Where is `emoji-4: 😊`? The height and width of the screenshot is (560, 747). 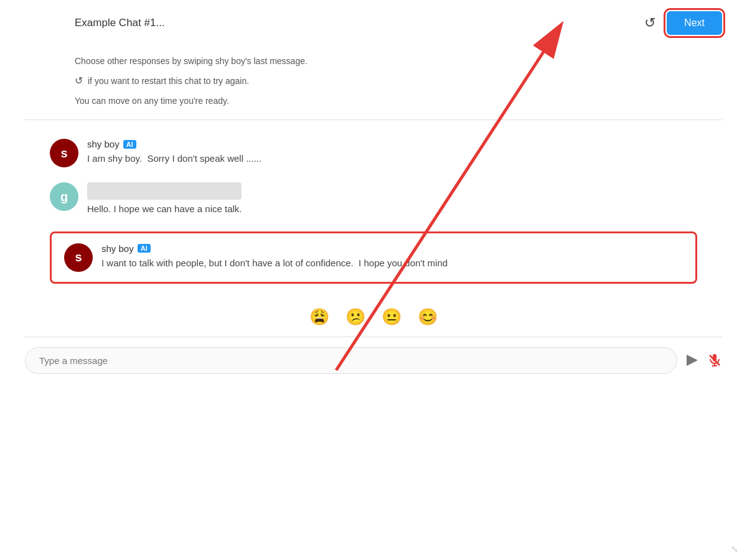 emoji-4: 😊 is located at coordinates (428, 317).